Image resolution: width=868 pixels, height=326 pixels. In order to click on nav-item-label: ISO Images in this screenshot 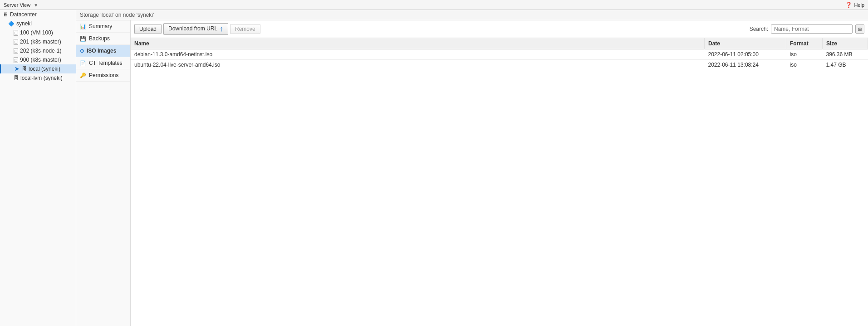, I will do `click(102, 51)`.